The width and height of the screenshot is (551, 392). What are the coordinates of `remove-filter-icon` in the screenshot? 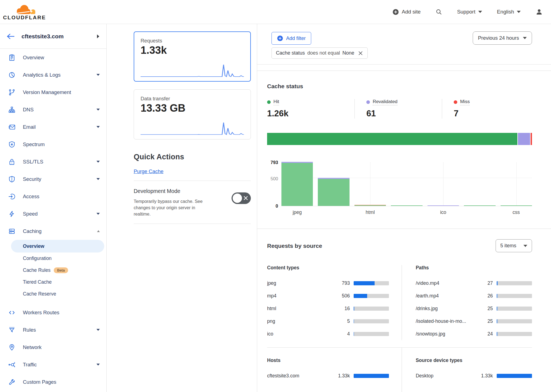 It's located at (361, 53).